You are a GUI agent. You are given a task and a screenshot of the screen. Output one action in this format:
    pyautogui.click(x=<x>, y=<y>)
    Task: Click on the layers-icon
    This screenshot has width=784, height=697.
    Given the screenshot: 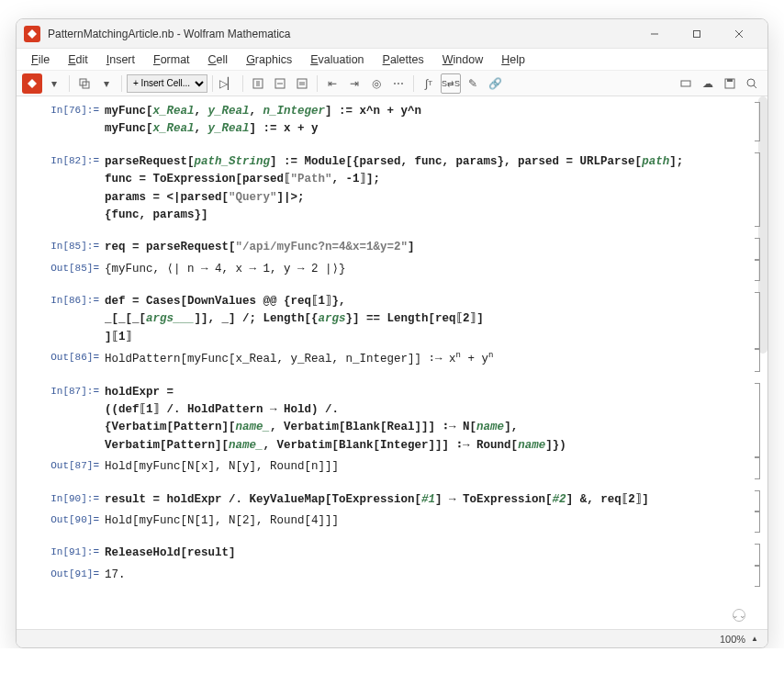 What is the action you would take?
    pyautogui.click(x=84, y=84)
    